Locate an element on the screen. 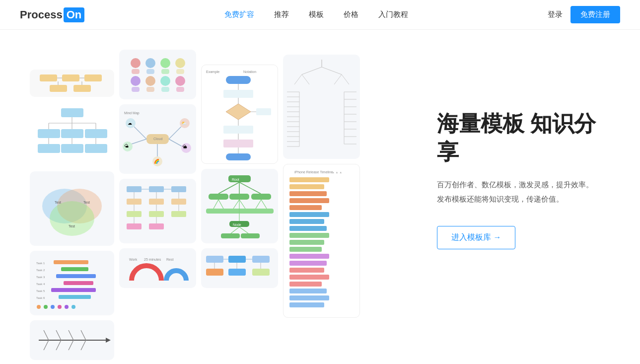 This screenshot has width=640, height=364. diagram-card-venn: Test Test Test is located at coordinates (72, 209).